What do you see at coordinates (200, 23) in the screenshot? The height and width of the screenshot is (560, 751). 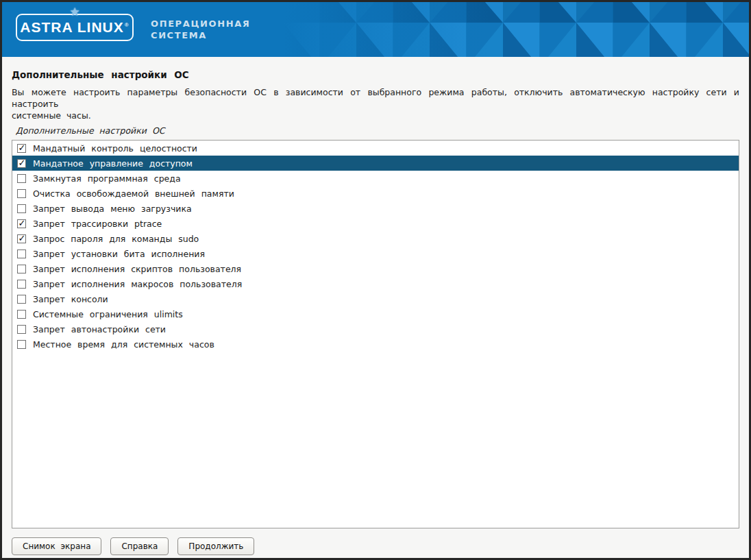 I see `brand-line-1: ОПЕРАЦИОННАЯ` at bounding box center [200, 23].